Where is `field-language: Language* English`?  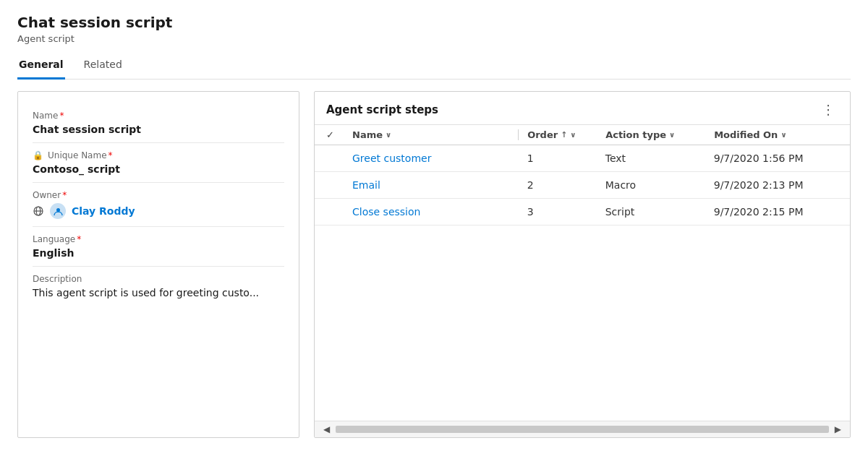 field-language: Language* English is located at coordinates (158, 247).